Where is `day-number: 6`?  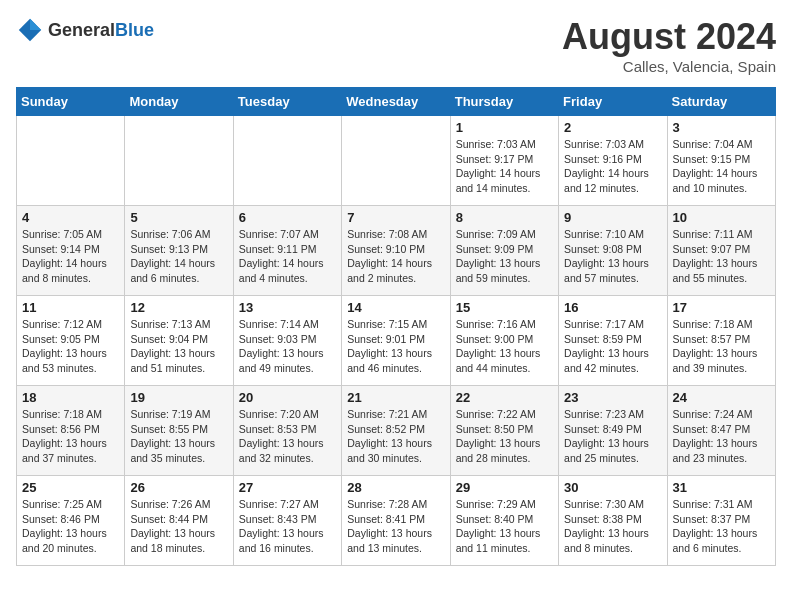 day-number: 6 is located at coordinates (288, 218).